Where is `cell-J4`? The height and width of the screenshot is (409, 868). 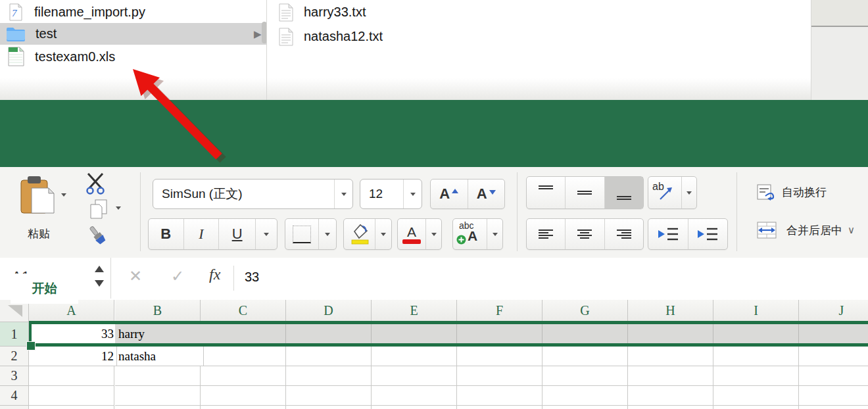
cell-J4 is located at coordinates (834, 396).